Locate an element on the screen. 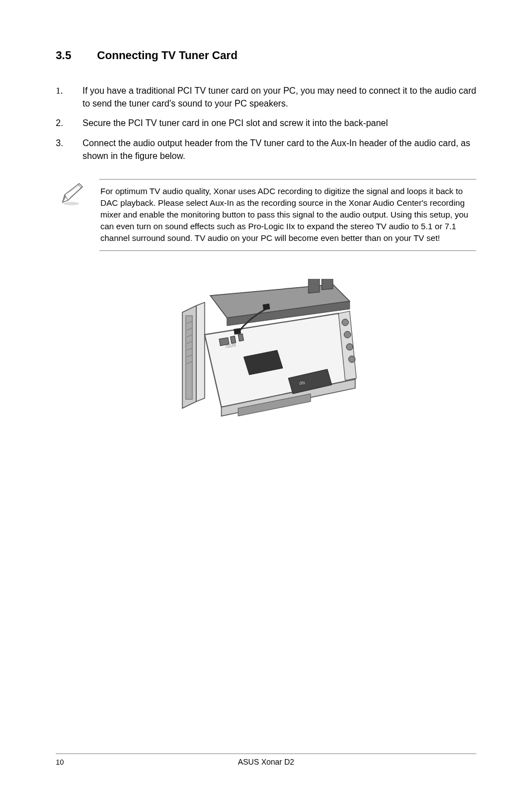 The width and height of the screenshot is (532, 802). section-number: 3.5 is located at coordinates (76, 56).